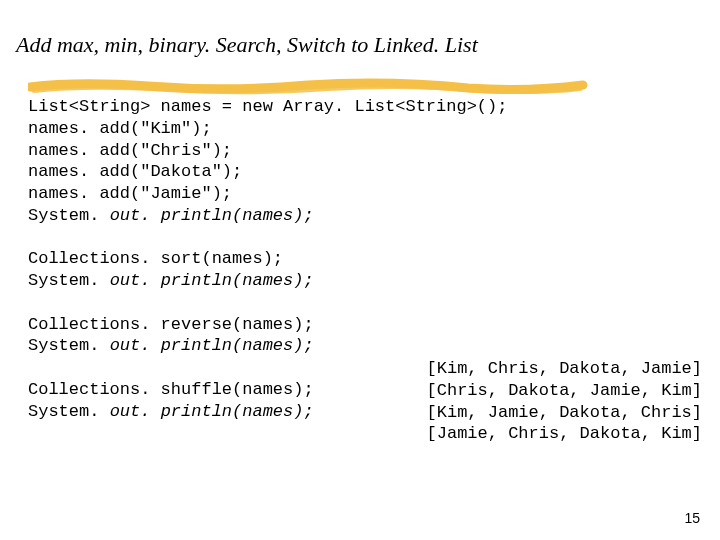  What do you see at coordinates (156, 258) in the screenshot?
I see `code-line: Collections. sort(names);` at bounding box center [156, 258].